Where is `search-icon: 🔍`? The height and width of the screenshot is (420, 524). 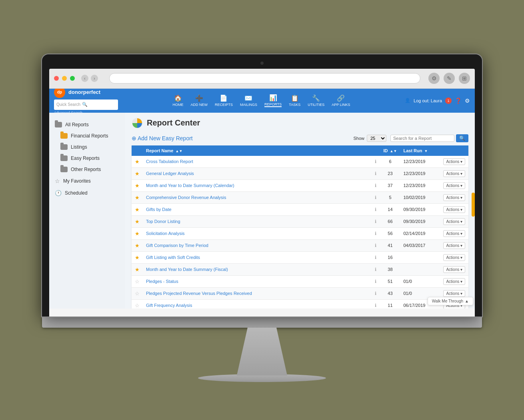
search-icon: 🔍 is located at coordinates (85, 105).